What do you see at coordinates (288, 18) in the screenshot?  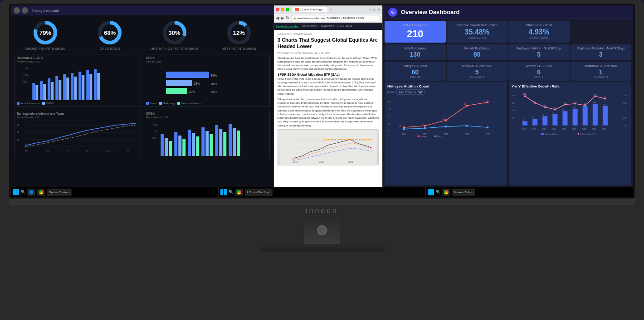 I see `refresh-btn: ↻` at bounding box center [288, 18].